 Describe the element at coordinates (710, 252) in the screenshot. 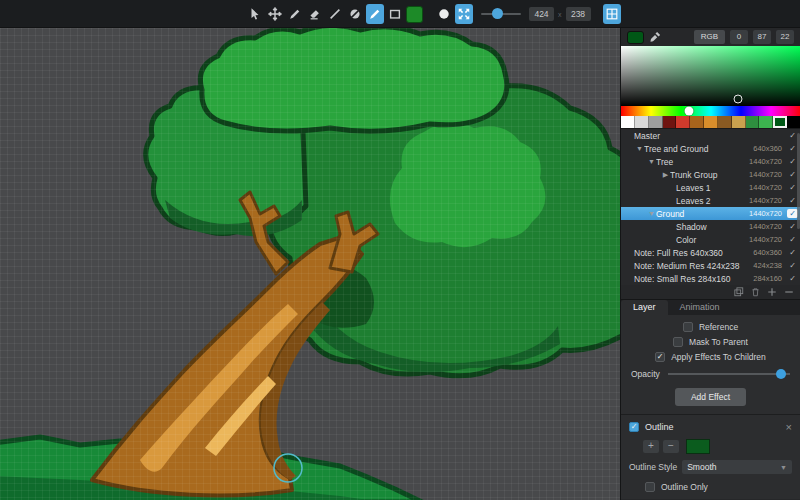

I see `layer-row: Note: Full Res 640x360640x360✓` at that location.